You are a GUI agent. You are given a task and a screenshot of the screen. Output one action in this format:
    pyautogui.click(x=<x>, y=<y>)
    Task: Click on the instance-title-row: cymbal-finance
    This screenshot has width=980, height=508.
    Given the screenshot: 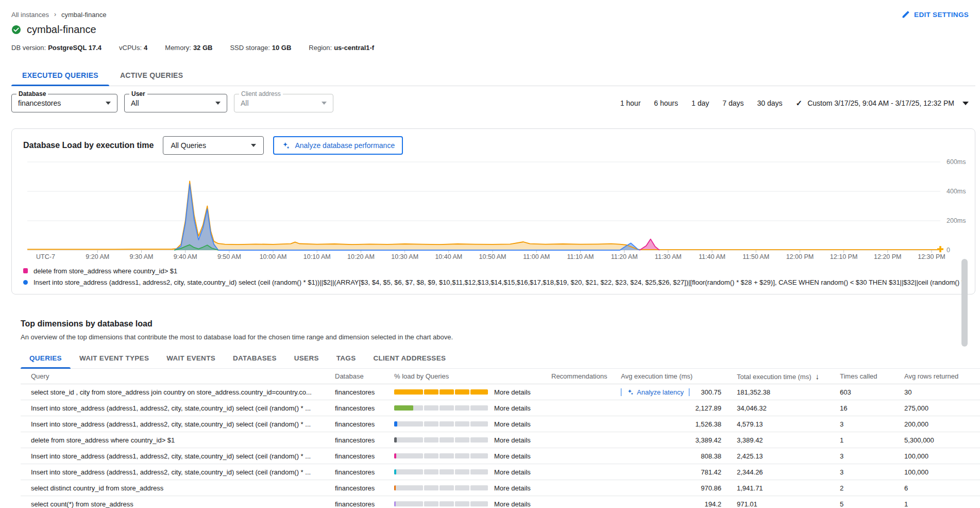 What is the action you would take?
    pyautogui.click(x=496, y=30)
    